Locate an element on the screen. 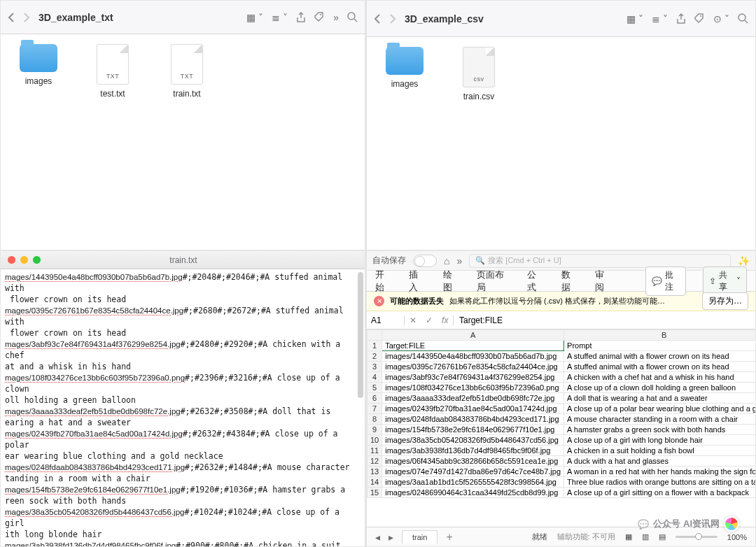 This screenshot has width=756, height=547. cell: images/02486990464c31caa3449fd25cdb8d99.… is located at coordinates (473, 492).